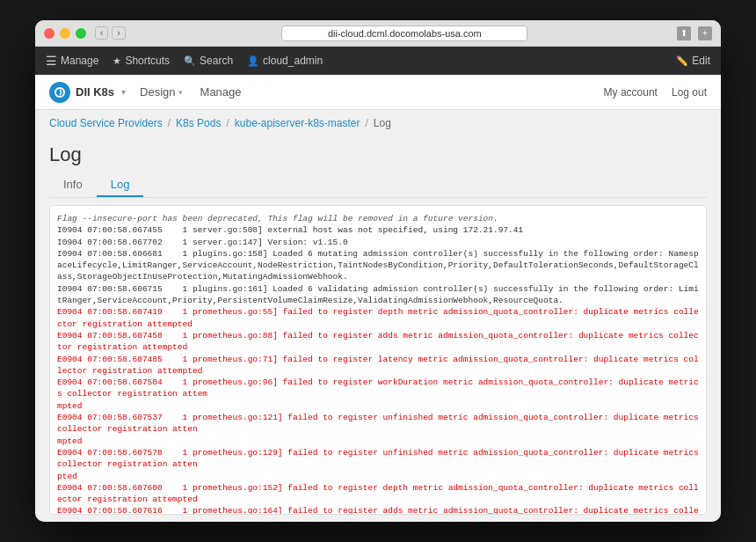 The height and width of the screenshot is (542, 756). I want to click on appnav-logout: Log out, so click(689, 92).